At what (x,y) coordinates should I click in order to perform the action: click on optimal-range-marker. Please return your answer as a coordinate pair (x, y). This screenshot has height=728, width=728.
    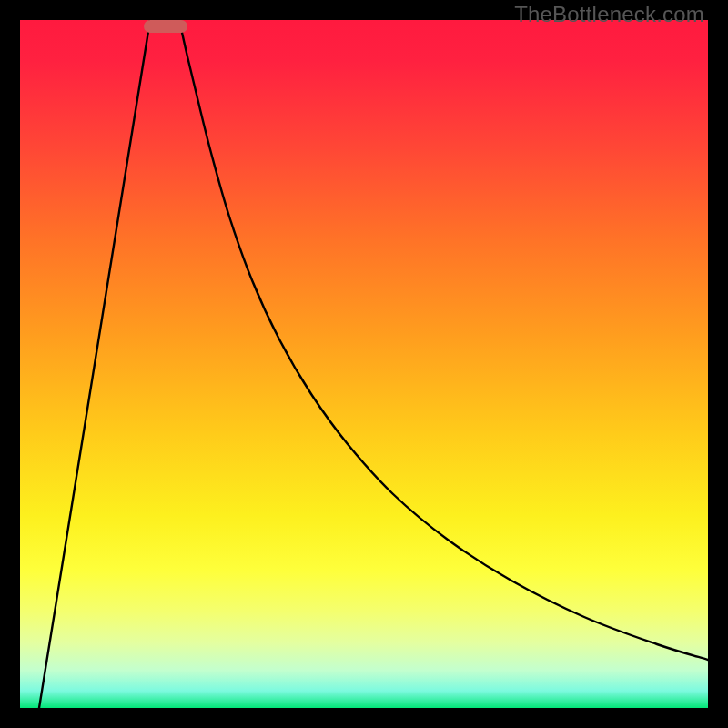
    Looking at the image, I should click on (166, 26).